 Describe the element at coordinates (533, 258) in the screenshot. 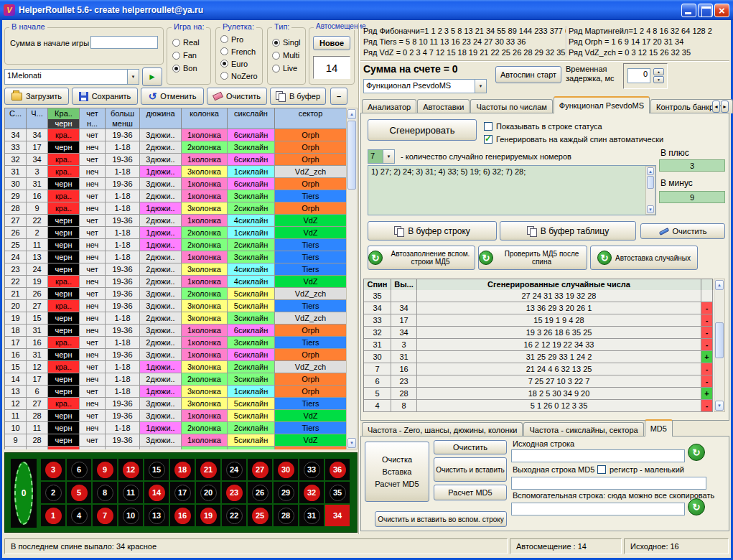

I see `check-md5-button: Проверить МД5 после спина` at that location.